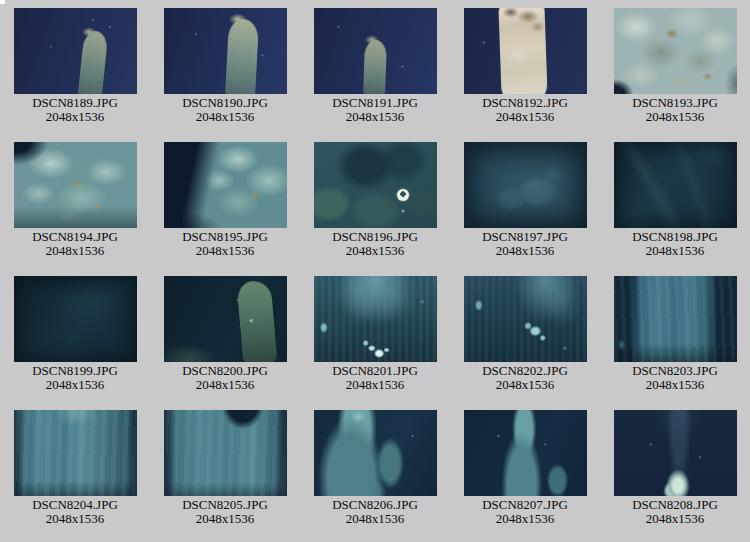 The width and height of the screenshot is (750, 542). I want to click on highlight-specks-graphic, so click(376, 453).